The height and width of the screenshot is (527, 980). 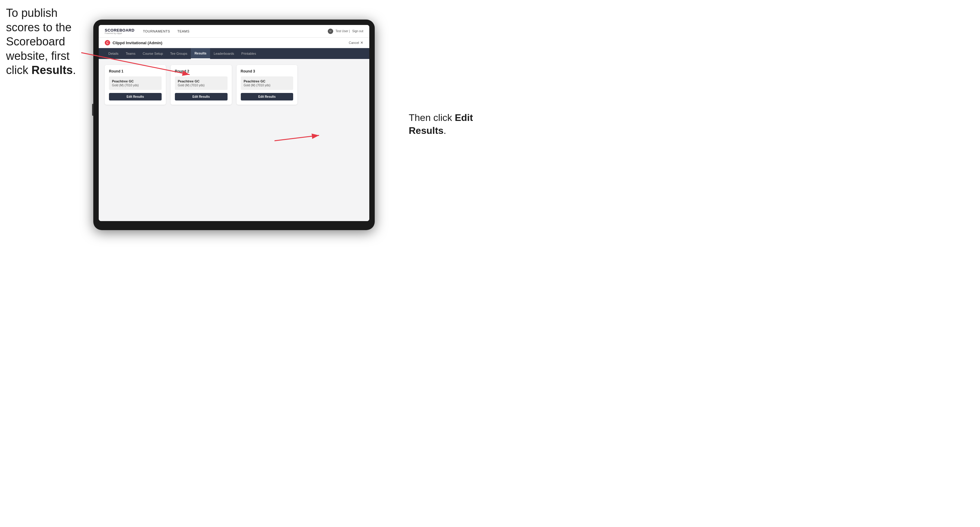 What do you see at coordinates (179, 54) in the screenshot?
I see `tab-tee-groups: Tee Groups` at bounding box center [179, 54].